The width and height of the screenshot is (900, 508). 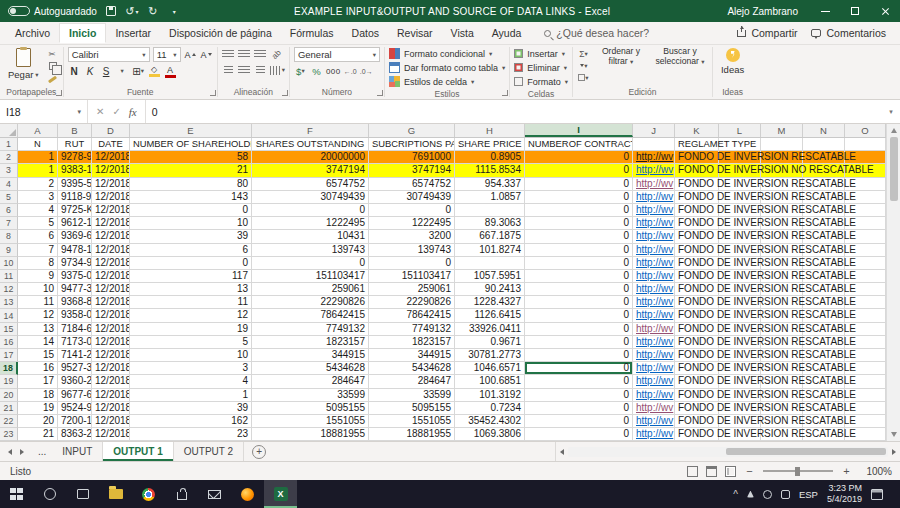 What do you see at coordinates (9, 224) in the screenshot?
I see `row-header-7: 7` at bounding box center [9, 224].